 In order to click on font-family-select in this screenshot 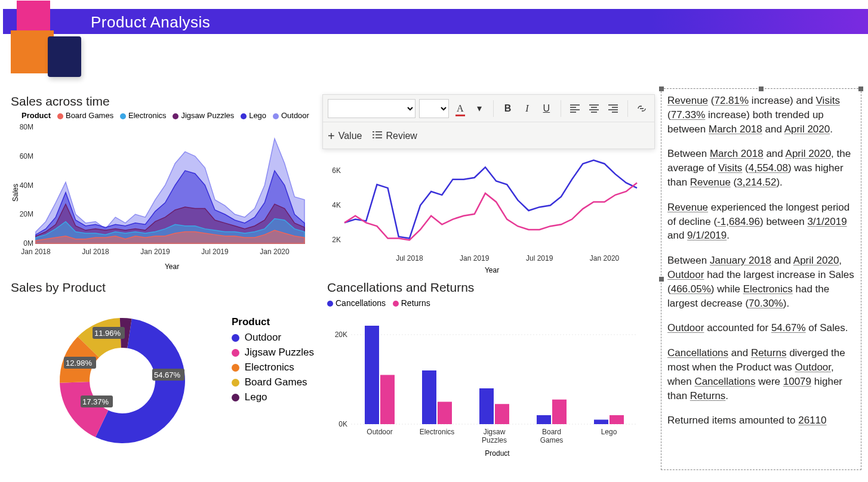, I will do `click(371, 109)`.